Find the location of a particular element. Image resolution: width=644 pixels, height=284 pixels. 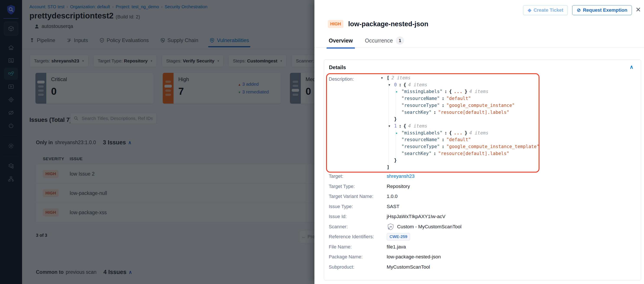

field-row-issue-id: Issue Id:jHspJaWxTIkpAXY1Iw-acV is located at coordinates (482, 217).